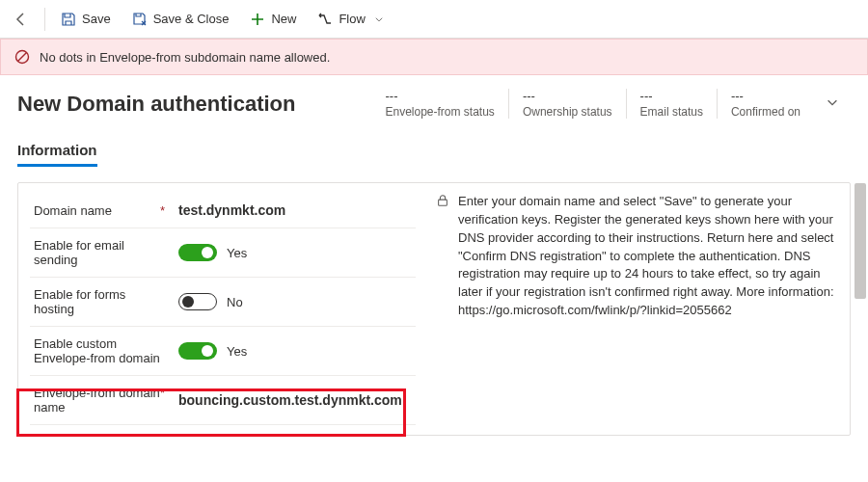 The image size is (868, 482). Describe the element at coordinates (191, 19) in the screenshot. I see `save-close-label: Save & Close` at that location.